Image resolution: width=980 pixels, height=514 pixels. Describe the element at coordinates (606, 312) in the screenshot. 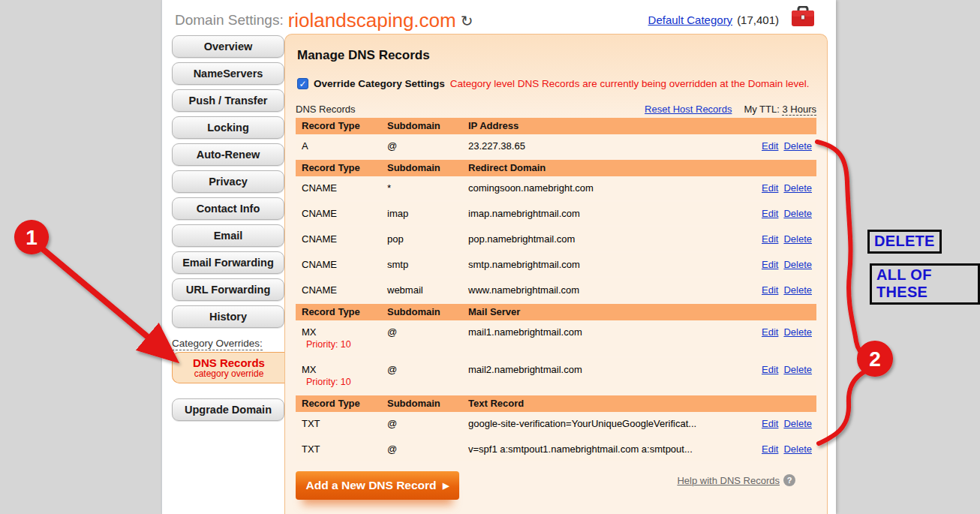

I see `col-value: Mail Server` at that location.